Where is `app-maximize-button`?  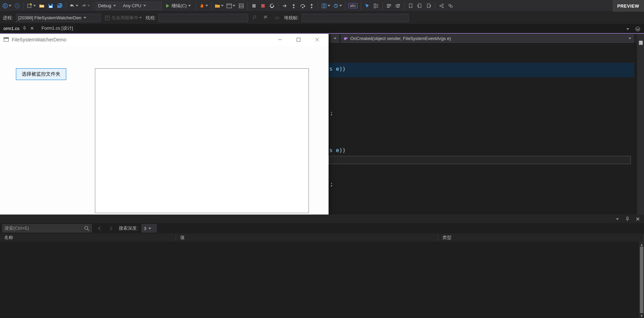 app-maximize-button is located at coordinates (299, 40).